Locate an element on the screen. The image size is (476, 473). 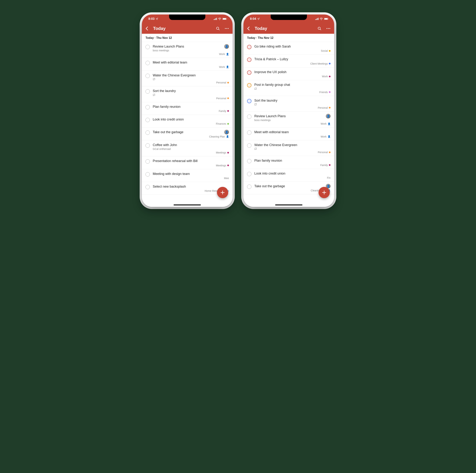
task-row: Coffee with John GCal ontheroad Meetings is located at coordinates (187, 148).